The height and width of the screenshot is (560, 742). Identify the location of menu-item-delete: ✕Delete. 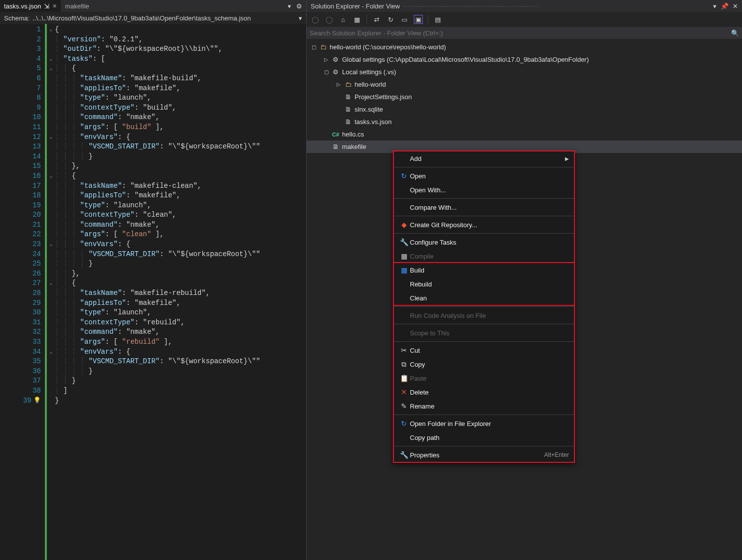
(484, 392).